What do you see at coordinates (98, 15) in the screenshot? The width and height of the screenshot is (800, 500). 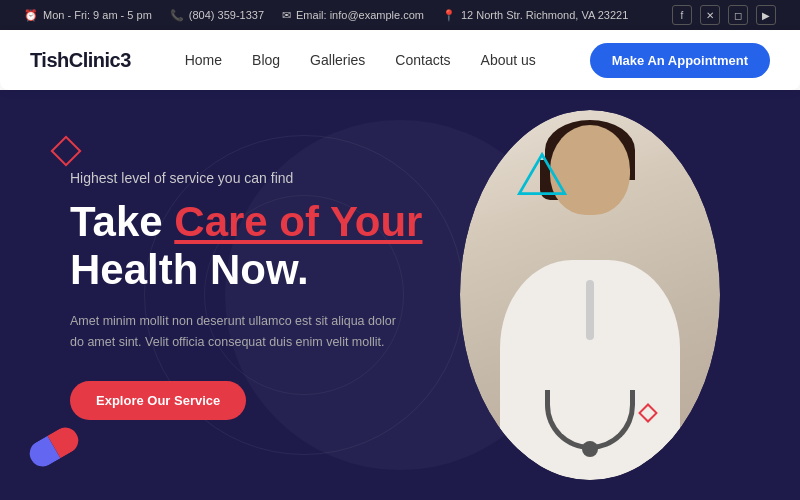 I see `hours-text: Mon - Fri: 9 am - 5 pm` at bounding box center [98, 15].